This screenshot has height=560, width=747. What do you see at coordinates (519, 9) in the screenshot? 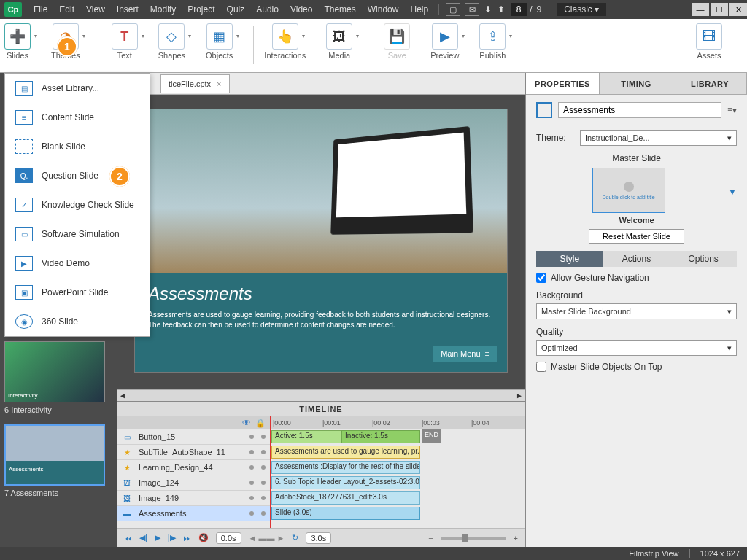
I see `current-page: 8` at bounding box center [519, 9].